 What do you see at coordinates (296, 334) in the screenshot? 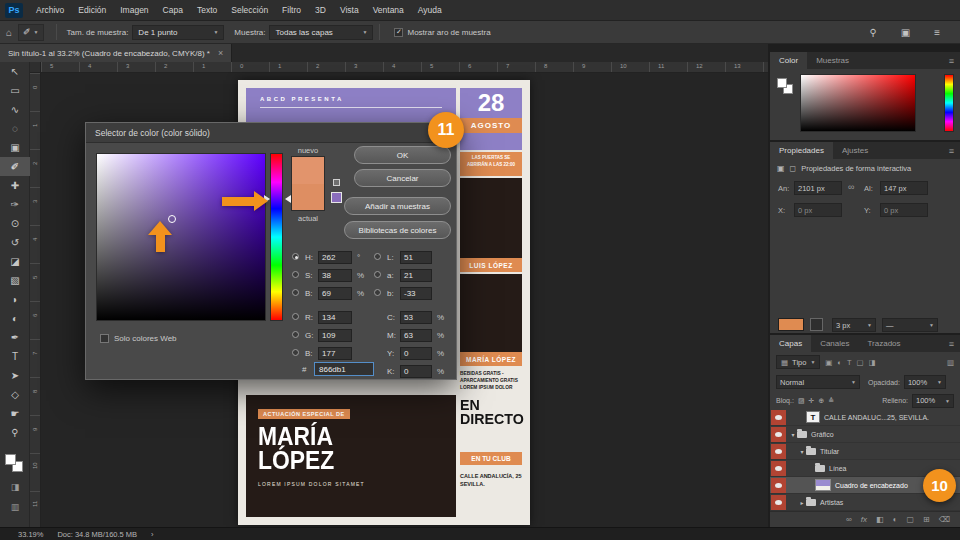
I see `radio-g` at bounding box center [296, 334].